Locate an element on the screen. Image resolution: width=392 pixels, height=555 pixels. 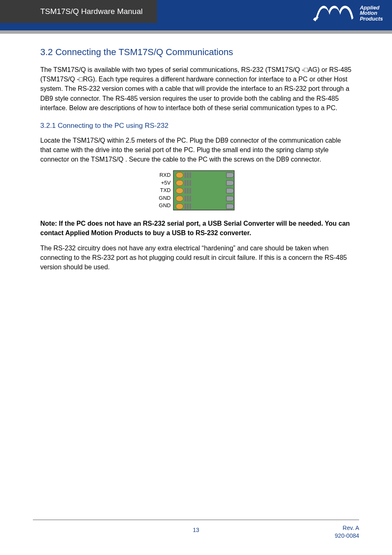
pin-label: RXD is located at coordinates (165, 175).